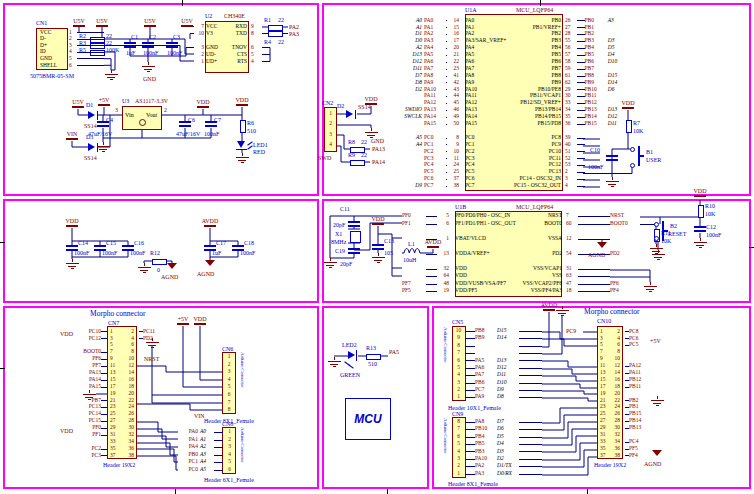 This screenshot has height=494, width=754. I want to click on field-e: 24, so click(616, 407).